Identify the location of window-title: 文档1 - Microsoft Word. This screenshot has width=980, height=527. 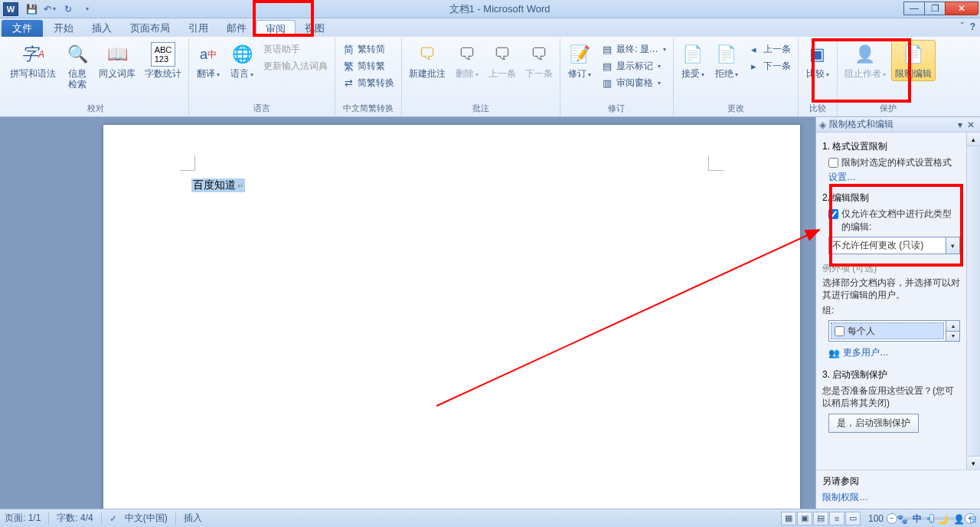
(499, 9).